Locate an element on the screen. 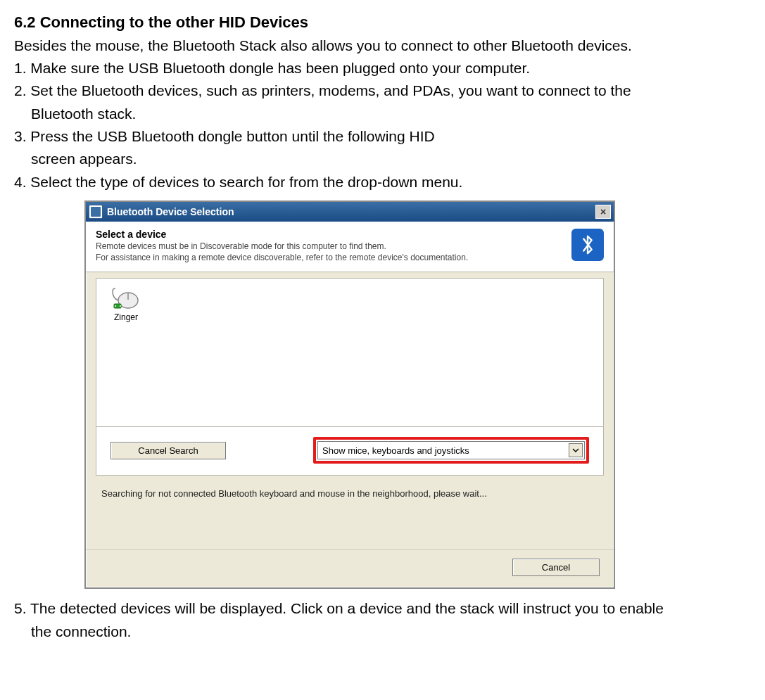 The image size is (765, 700). bluetooth-icon is located at coordinates (588, 245).